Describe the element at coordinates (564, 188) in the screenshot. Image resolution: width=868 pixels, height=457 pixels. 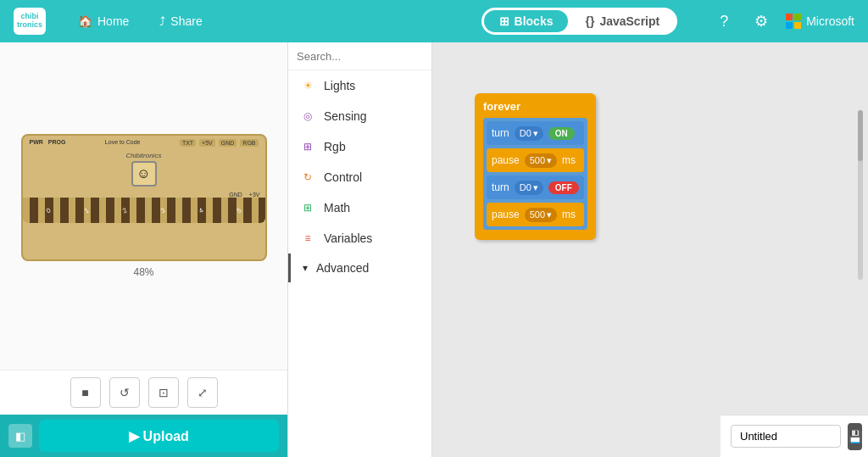
I see `state-toggle-off: OFF` at that location.